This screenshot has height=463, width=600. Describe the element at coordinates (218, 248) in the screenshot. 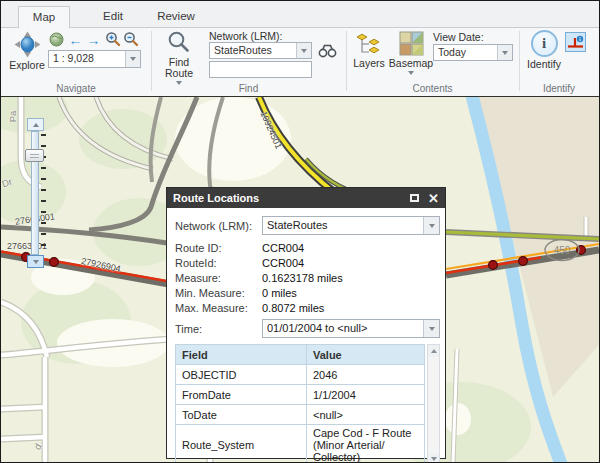

I see `route-id-label: Route ID:` at that location.